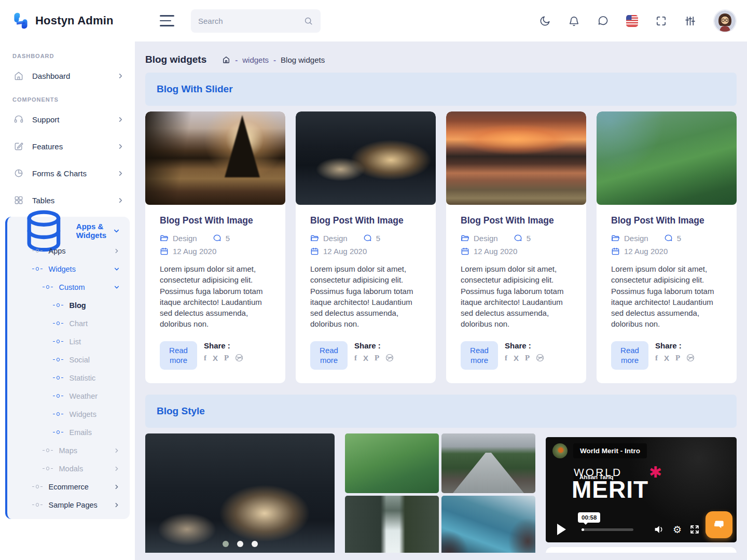 The image size is (747, 560). I want to click on sidebar-item-label: Statistic, so click(83, 378).